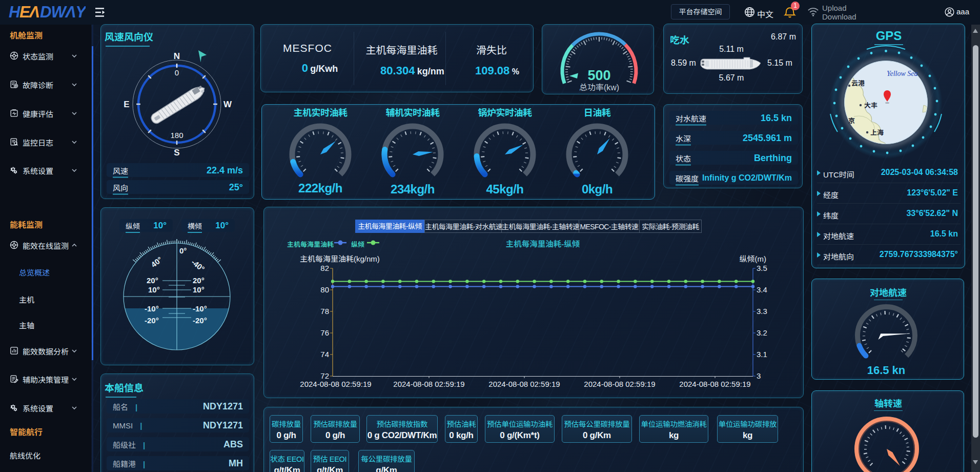  Describe the element at coordinates (320, 188) in the screenshot. I see `svg-text: 222kg/h` at that location.